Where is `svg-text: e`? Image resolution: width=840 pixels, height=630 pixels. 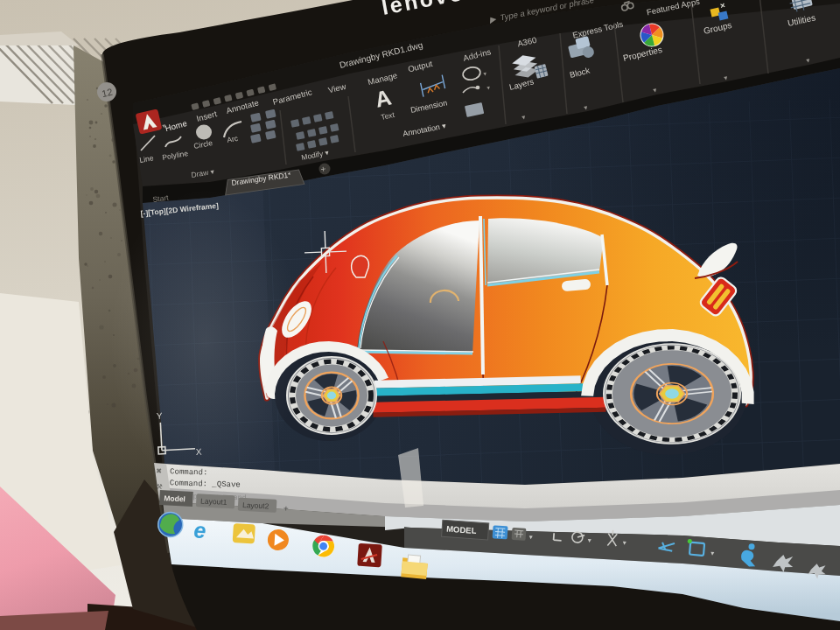
svg-text: e is located at coordinates (200, 530).